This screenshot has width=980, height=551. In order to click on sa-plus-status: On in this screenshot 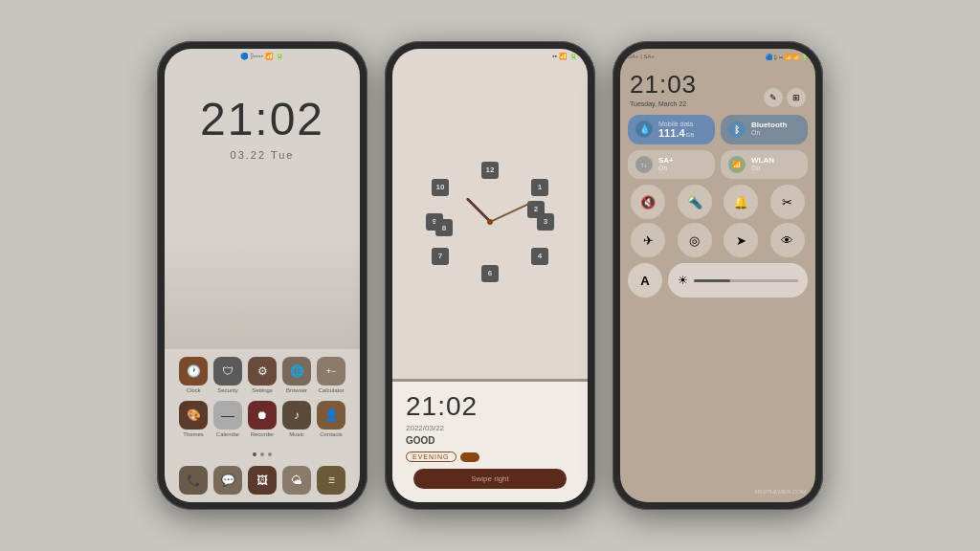, I will do `click(683, 168)`.